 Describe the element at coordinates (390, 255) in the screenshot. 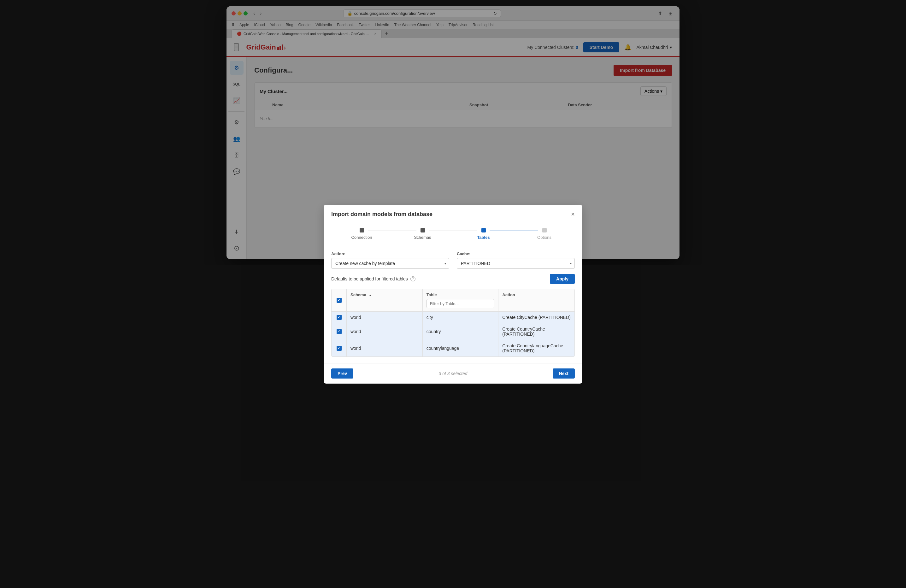

I see `action-form-group: Action: Create new cache by template Upd…` at that location.